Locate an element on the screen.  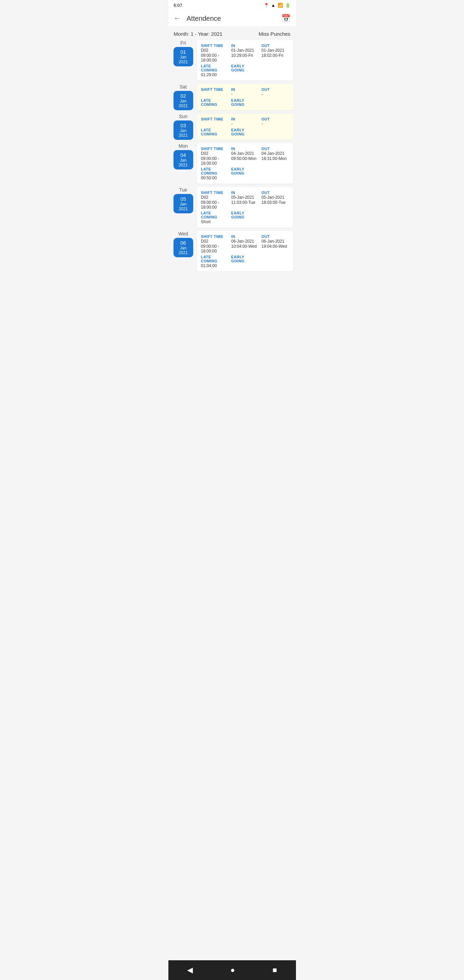
late-coming-value: 00:50:00 is located at coordinates (215, 178).